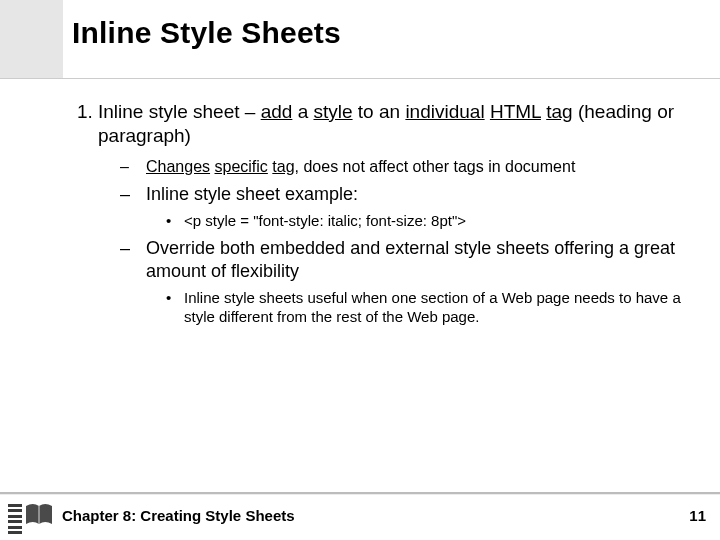  I want to click on text-run: Inline style sheet example:, so click(252, 194).